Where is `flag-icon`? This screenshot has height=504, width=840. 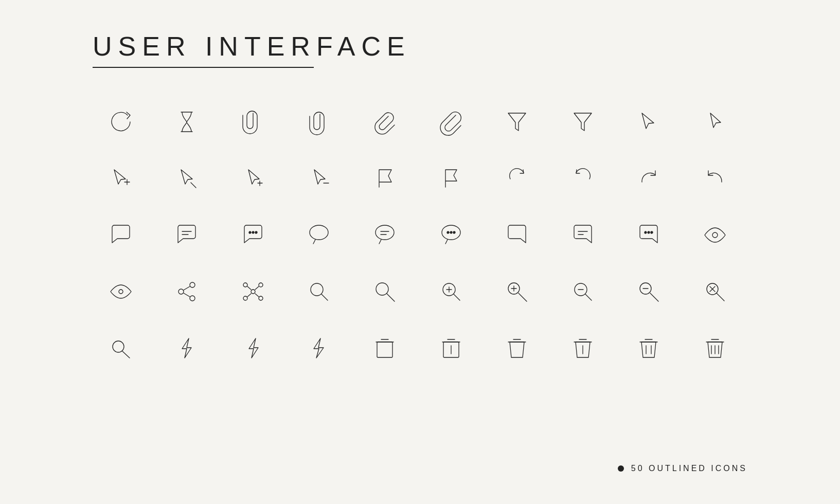
flag-icon is located at coordinates (385, 178).